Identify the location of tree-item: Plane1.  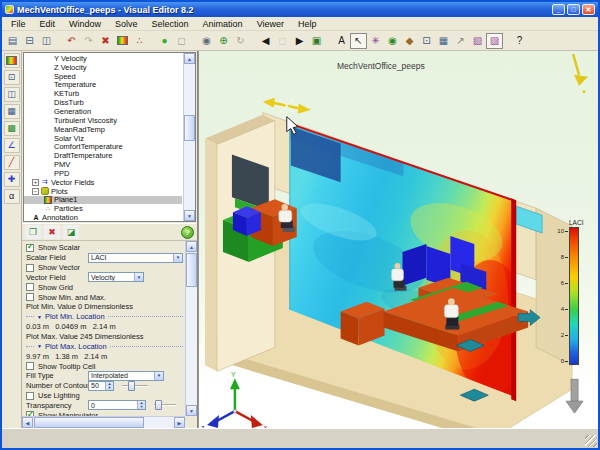
(103, 200).